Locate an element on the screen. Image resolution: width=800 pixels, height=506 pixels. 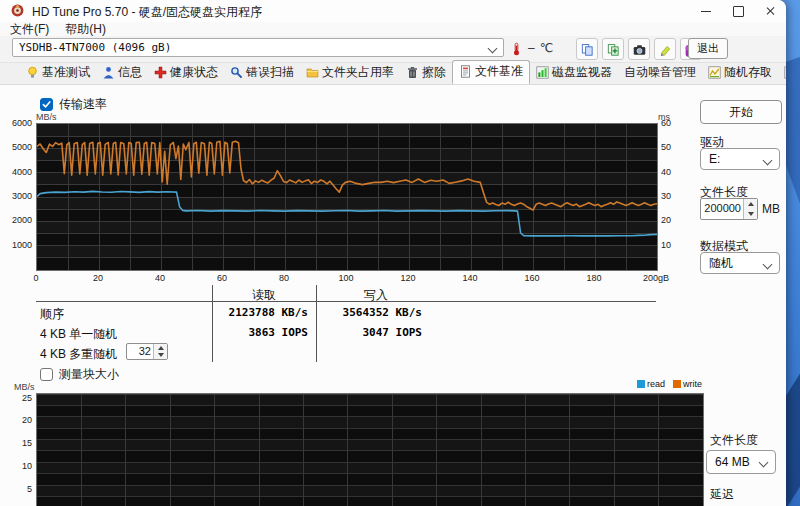
legend-swatch-write is located at coordinates (677, 384).